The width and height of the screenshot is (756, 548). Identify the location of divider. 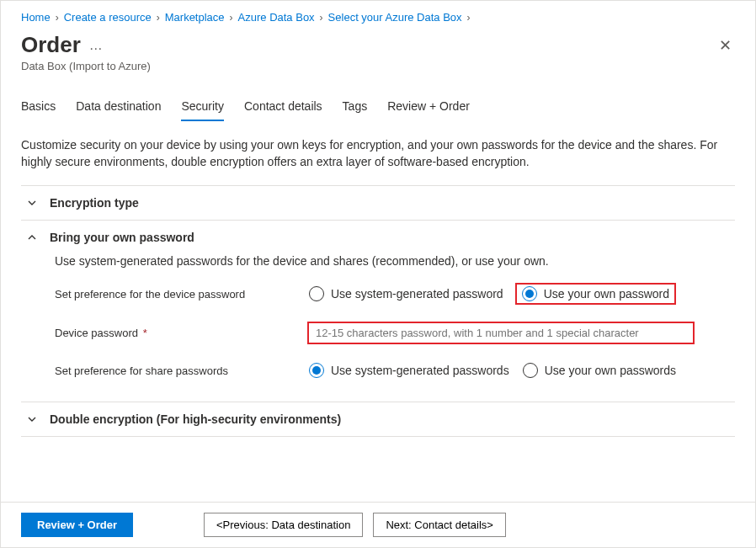
(378, 436).